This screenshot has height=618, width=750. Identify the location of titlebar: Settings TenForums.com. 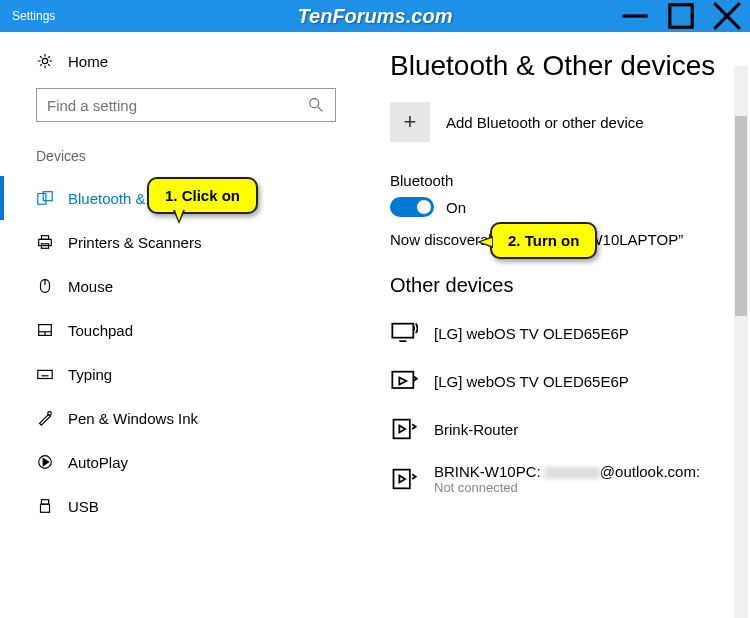
(375, 16).